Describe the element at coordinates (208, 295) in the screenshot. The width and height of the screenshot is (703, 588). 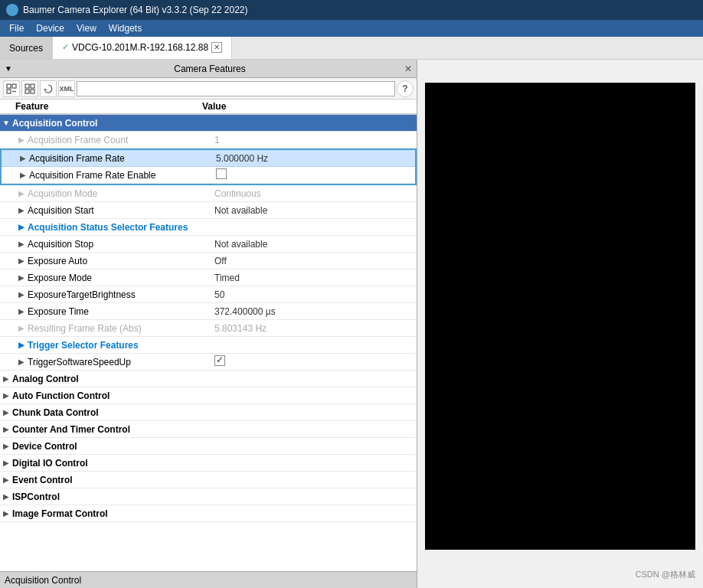
I see `row-exposure-target-brightness: ▶ ExposureTargetBrightness 50` at that location.